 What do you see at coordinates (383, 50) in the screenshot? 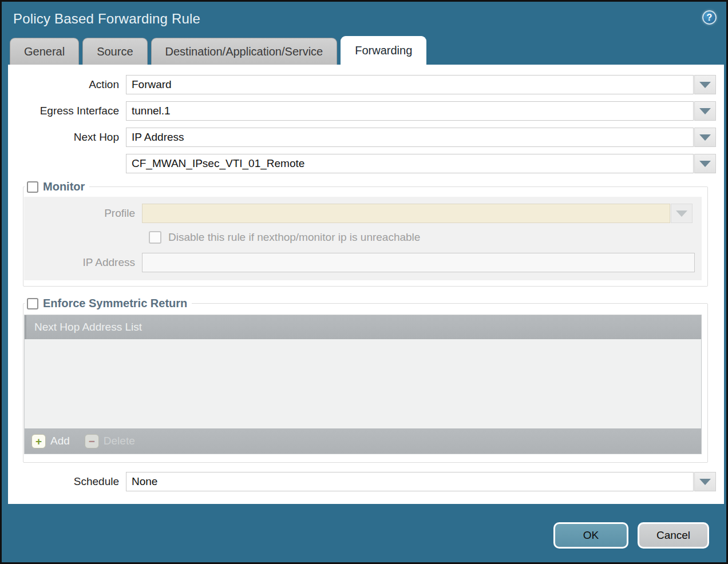
I see `tab-forwarding: Forwarding` at bounding box center [383, 50].